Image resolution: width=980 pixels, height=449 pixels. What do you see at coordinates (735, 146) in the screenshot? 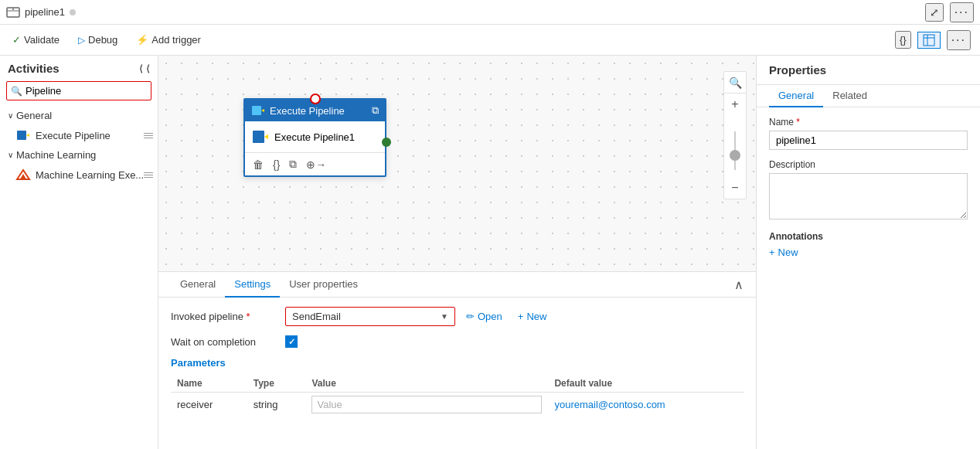
I see `zoom-slider` at bounding box center [735, 146].